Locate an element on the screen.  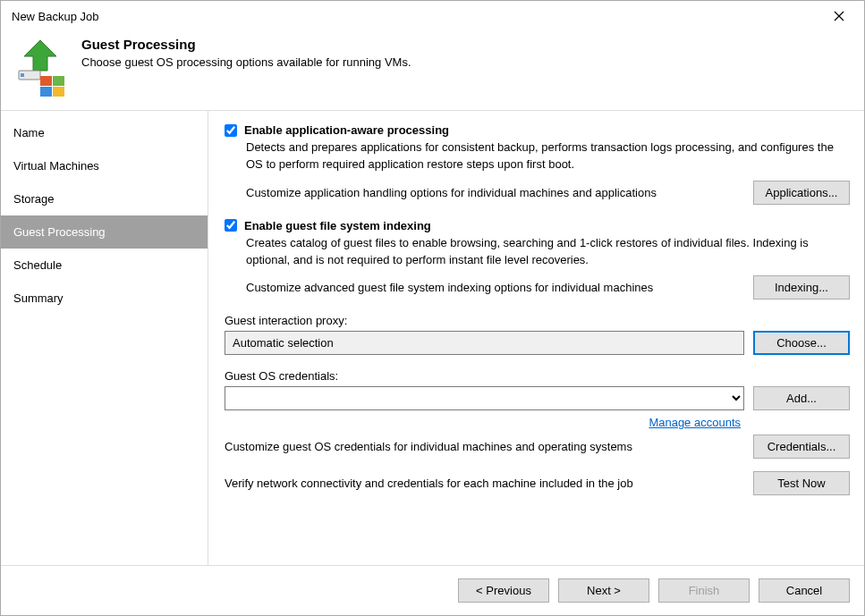
appaware-desc: Detects and prepares applications for co… is located at coordinates (547, 156).